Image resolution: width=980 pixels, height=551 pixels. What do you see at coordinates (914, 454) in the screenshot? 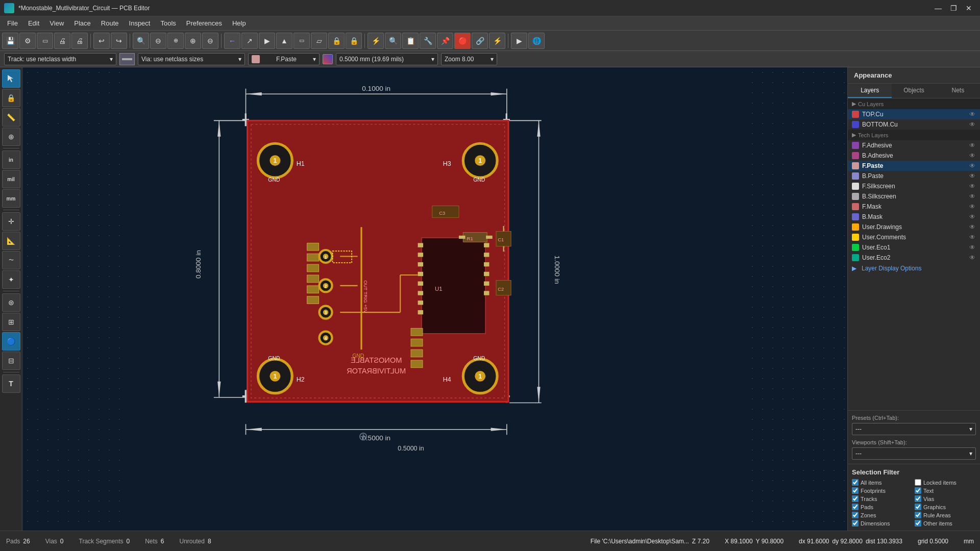
I see `viewports-dropdown: --- ▾` at bounding box center [914, 454].